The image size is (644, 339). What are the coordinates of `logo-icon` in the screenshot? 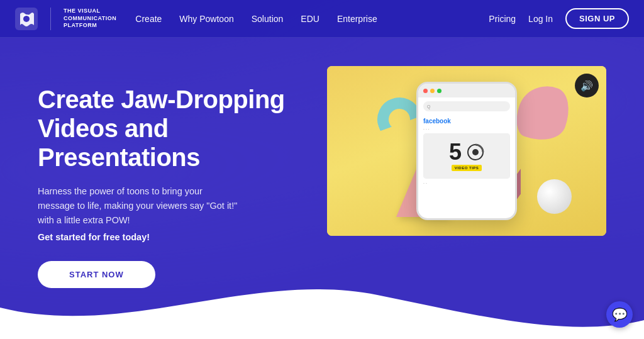 It's located at (26, 19).